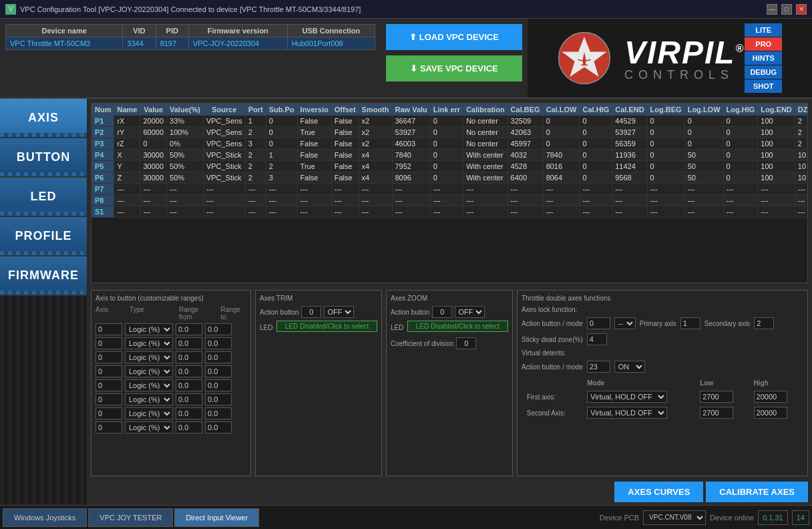  Describe the element at coordinates (763, 30) in the screenshot. I see `lite-button: LITE` at that location.